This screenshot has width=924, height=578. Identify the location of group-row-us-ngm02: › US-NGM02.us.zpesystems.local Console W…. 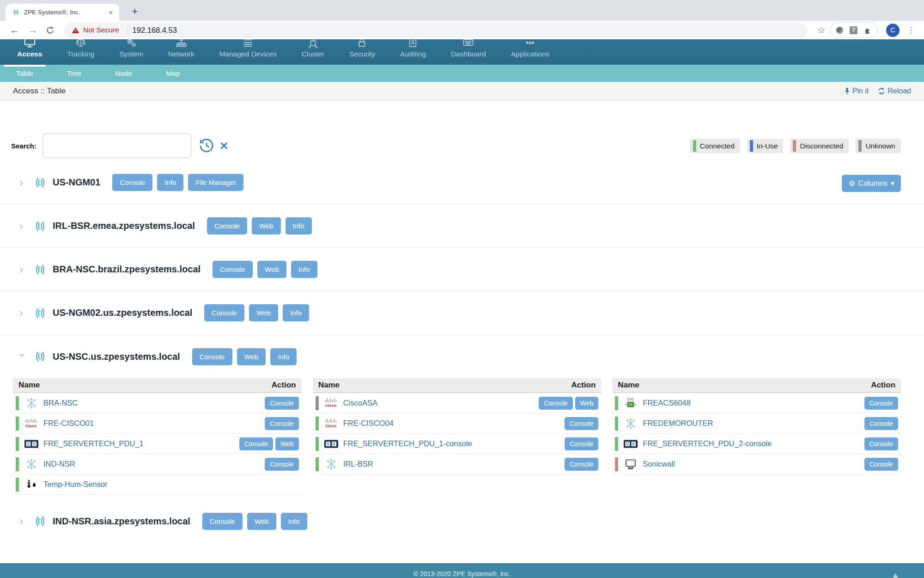
(462, 313).